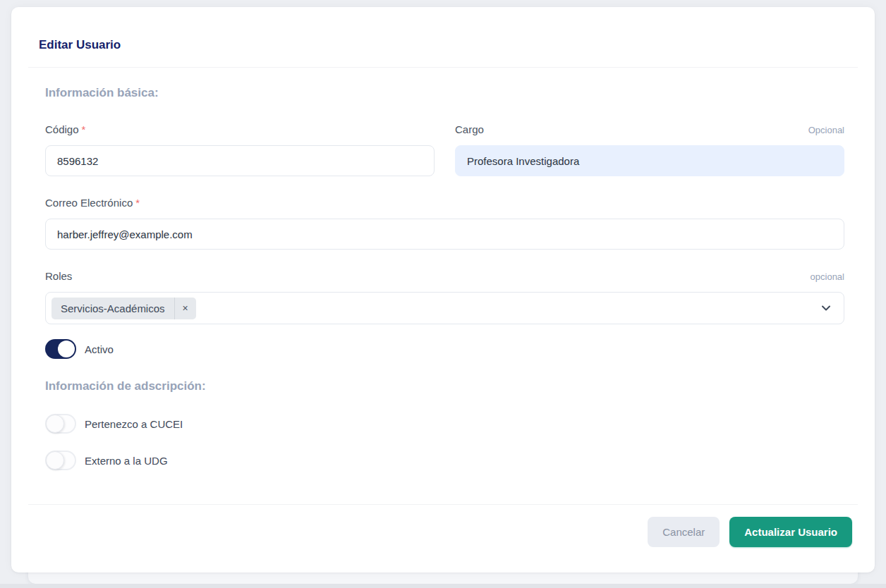  I want to click on update-user-button: Actualizar Usuario, so click(791, 532).